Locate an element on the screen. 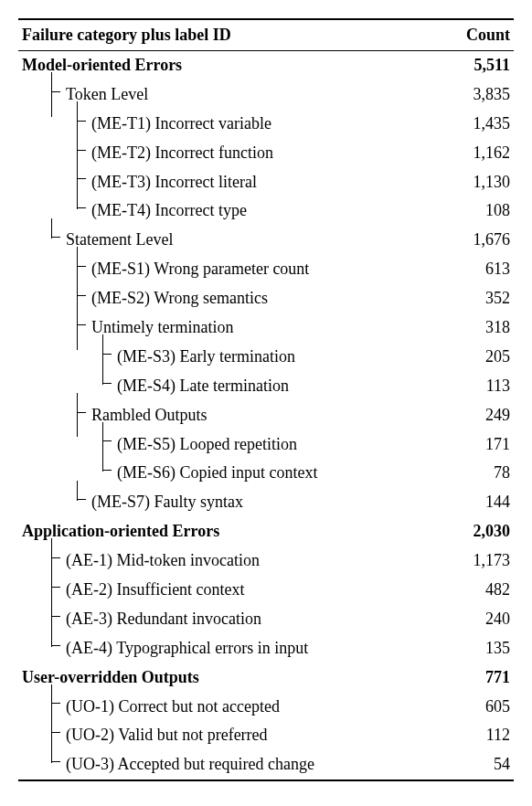 This screenshot has height=806, width=532. row-label-text: (UO-3) Accepted but required change is located at coordinates (190, 764).